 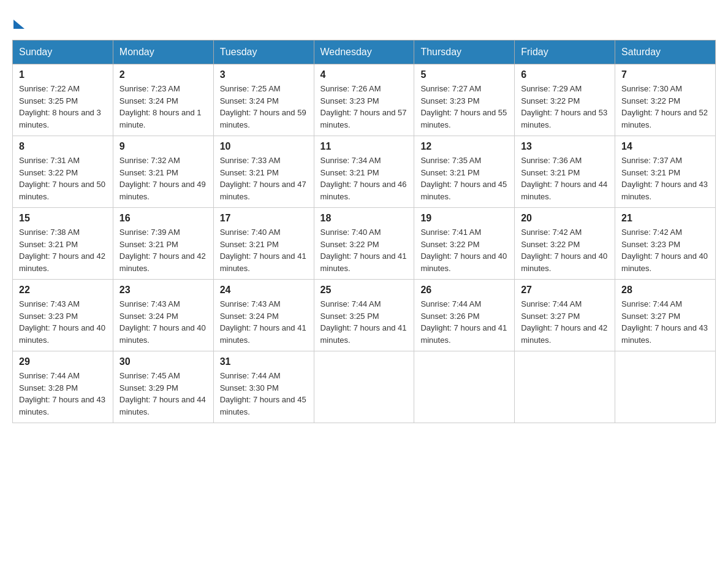 I want to click on calendar-cell: 11Sunrise: 7:34 AMSunset: 3:21 PMDayligh…, so click(x=364, y=172).